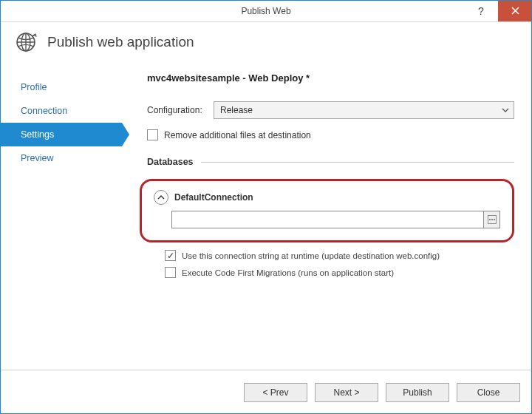 This screenshot has height=414, width=532. I want to click on help-button: ?, so click(481, 10).